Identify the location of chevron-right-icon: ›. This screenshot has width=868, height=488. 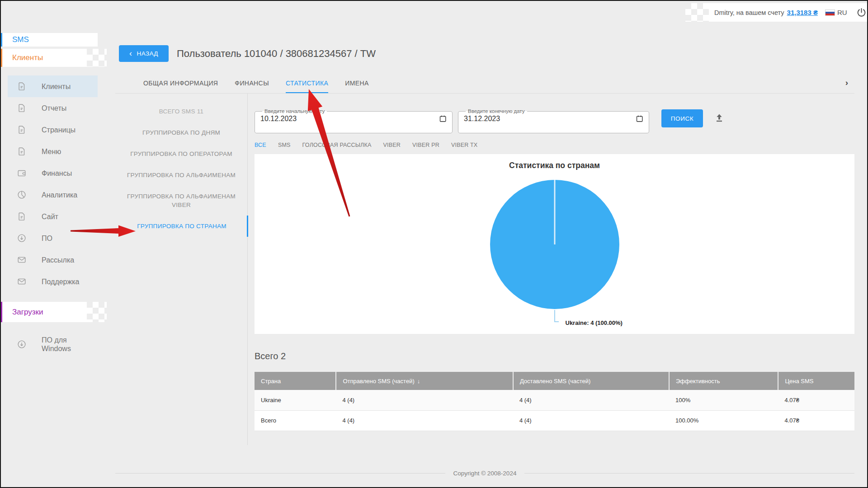
(847, 83).